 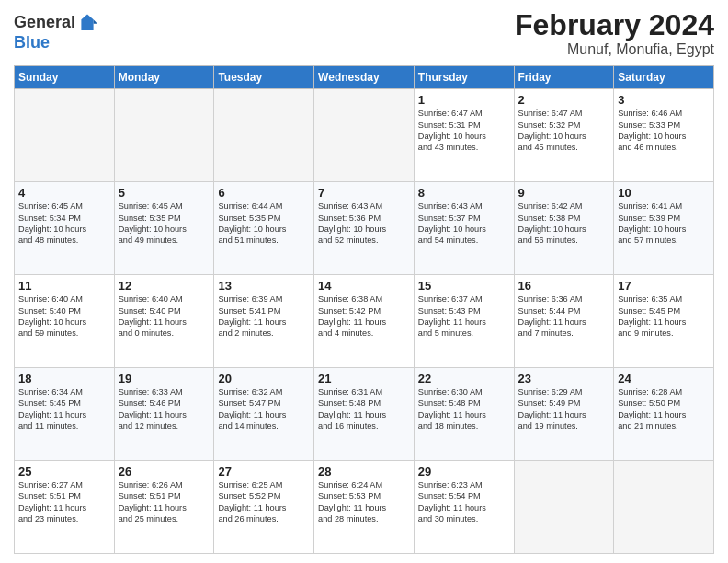 I want to click on cell-content: Sunrise: 6:25 AM Sunset: 5:52 PM Dayligh…, so click(x=264, y=502).